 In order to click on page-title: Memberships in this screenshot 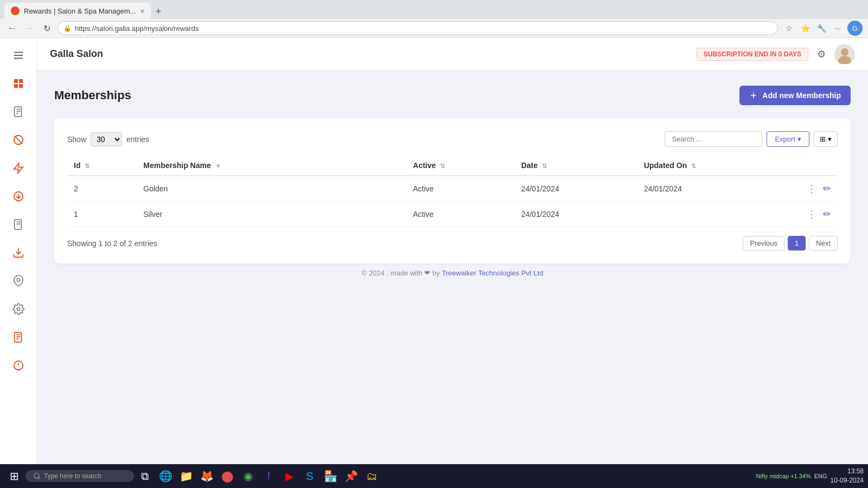, I will do `click(93, 95)`.